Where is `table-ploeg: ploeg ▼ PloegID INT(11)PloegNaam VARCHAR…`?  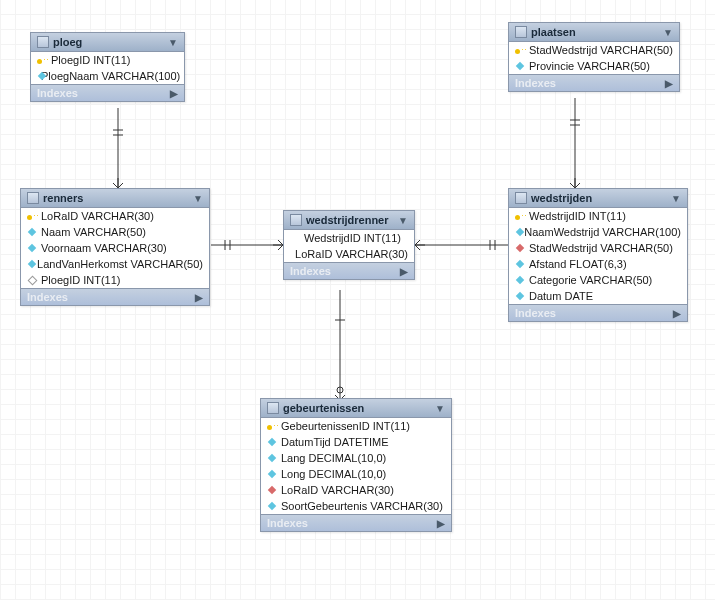 table-ploeg: ploeg ▼ PloegID INT(11)PloegNaam VARCHAR… is located at coordinates (108, 67).